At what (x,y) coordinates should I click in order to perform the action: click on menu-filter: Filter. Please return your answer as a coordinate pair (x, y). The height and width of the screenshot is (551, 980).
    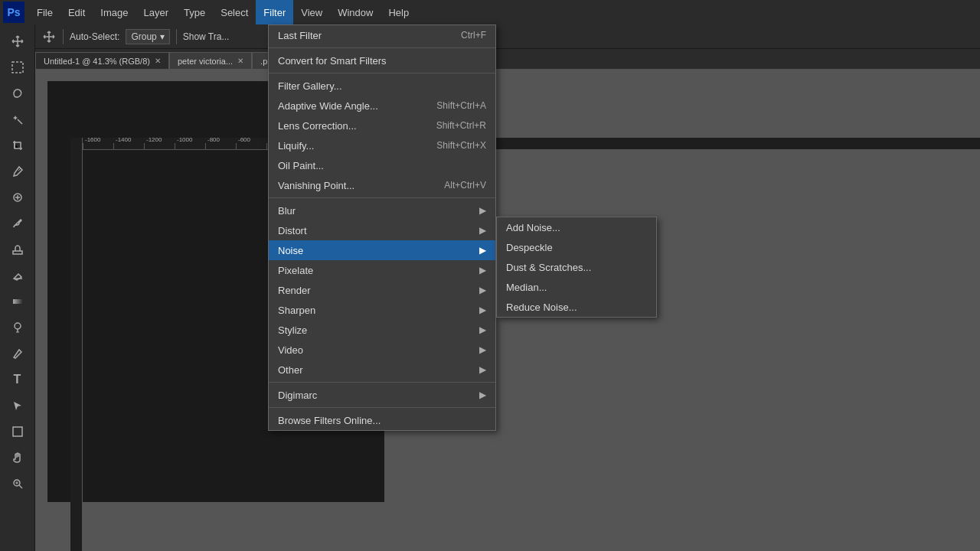
    Looking at the image, I should click on (274, 12).